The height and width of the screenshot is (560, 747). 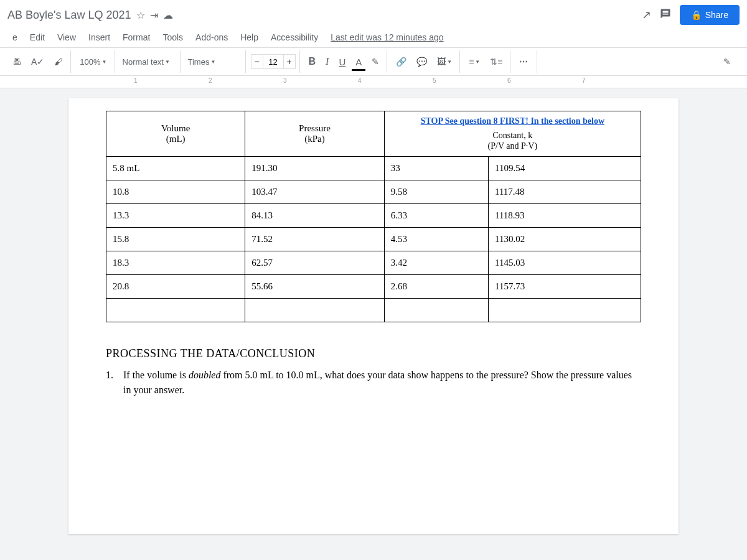 I want to click on text-color-button: A, so click(x=359, y=62).